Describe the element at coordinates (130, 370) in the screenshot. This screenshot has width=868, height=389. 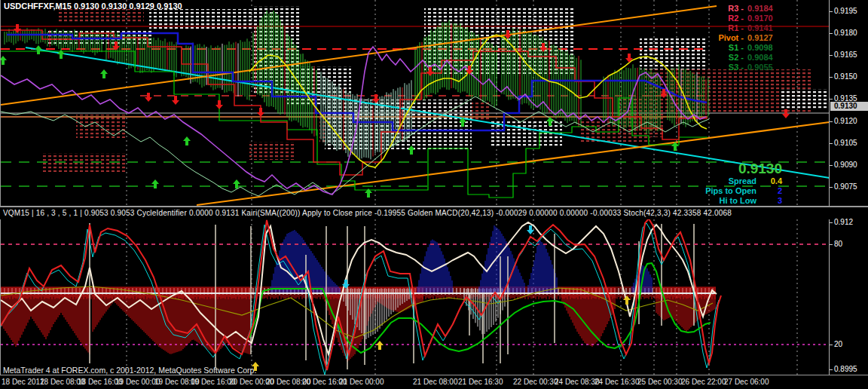
I see `copyright-footer: MetaTrader 4 at FOREX.com, c 2001-2012, …` at that location.